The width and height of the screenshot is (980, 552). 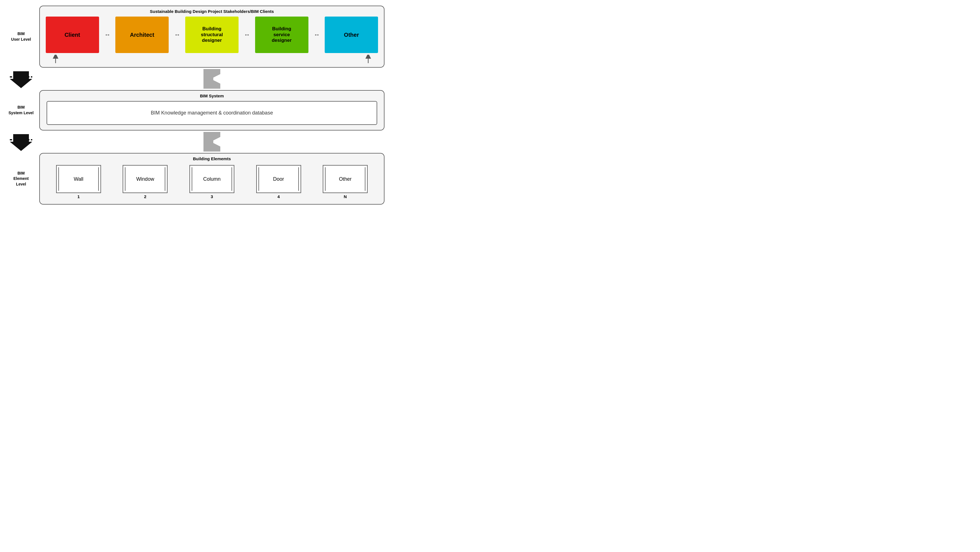 I want to click on stakeholders-box: Sustainable Building Design Project Stak…, so click(x=212, y=37).